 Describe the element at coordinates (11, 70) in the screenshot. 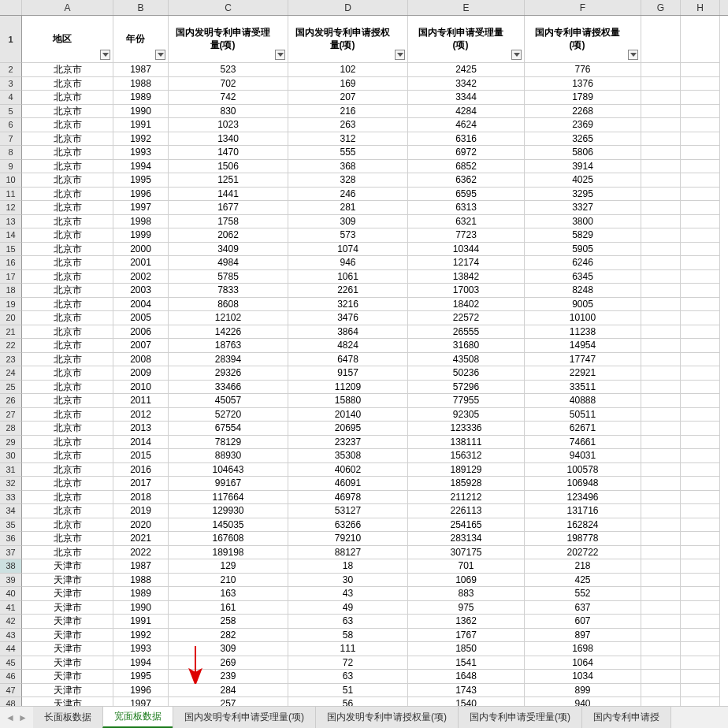

I see `row-number: 2` at that location.